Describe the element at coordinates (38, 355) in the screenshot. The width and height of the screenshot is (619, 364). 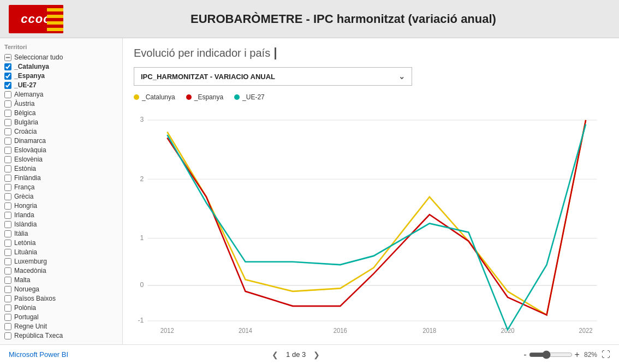
I see `power-bi-link: Microsoft Power BI` at that location.